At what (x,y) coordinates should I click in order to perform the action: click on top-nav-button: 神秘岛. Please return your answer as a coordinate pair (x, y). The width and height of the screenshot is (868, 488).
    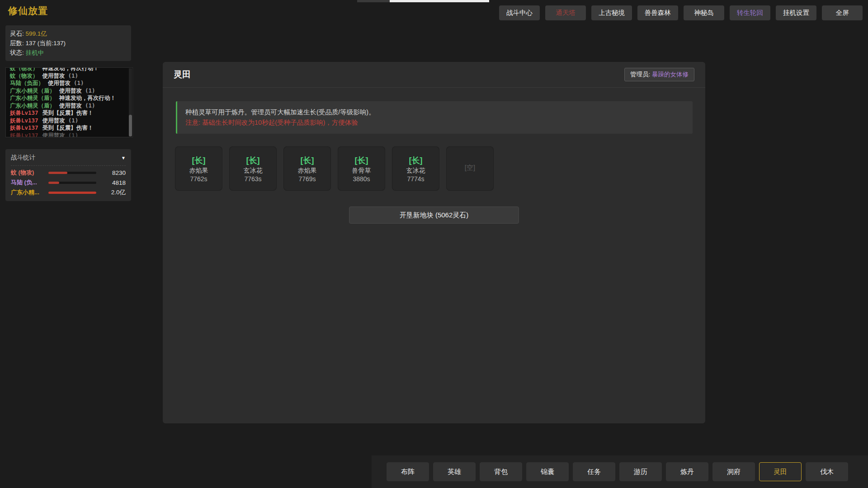
    Looking at the image, I should click on (704, 13).